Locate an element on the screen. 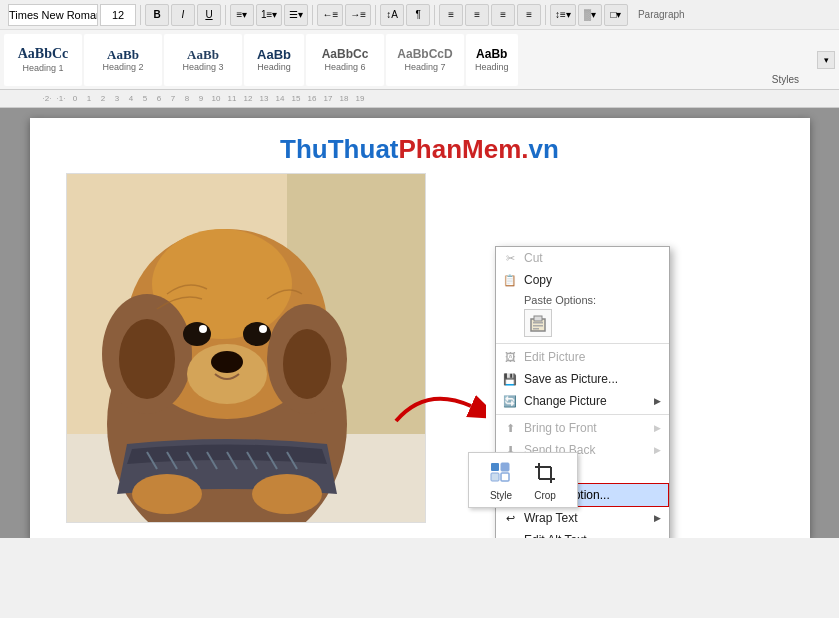 Image resolution: width=839 pixels, height=618 pixels. arrow-svg is located at coordinates (436, 406).